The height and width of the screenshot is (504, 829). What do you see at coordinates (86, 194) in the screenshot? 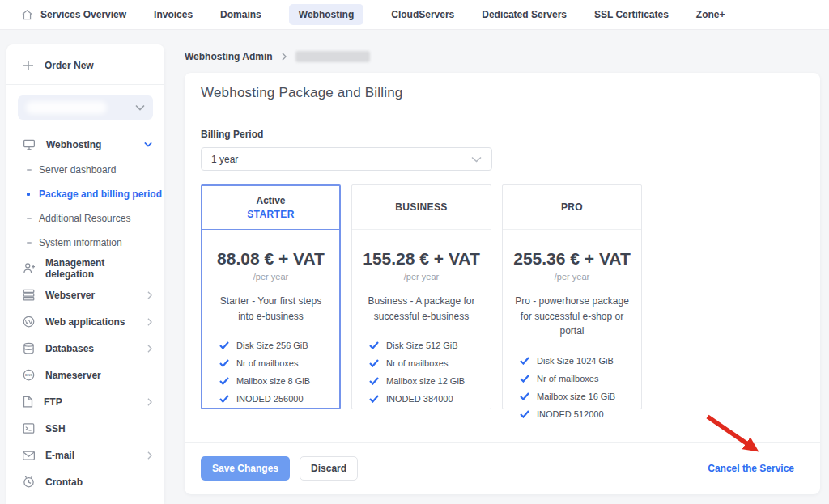
I see `sidebar-item-package-and-billing: Package and billing period` at bounding box center [86, 194].